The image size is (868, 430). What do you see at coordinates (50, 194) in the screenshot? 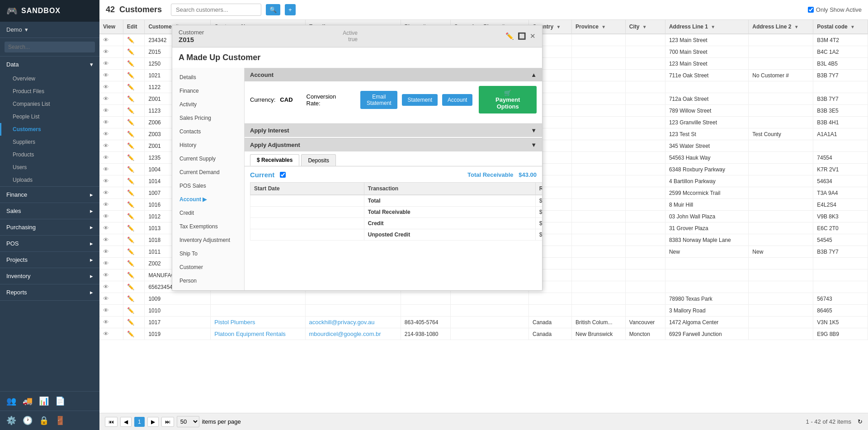
I see `sidebar-section-header-finance: Finance ▸` at bounding box center [50, 194].